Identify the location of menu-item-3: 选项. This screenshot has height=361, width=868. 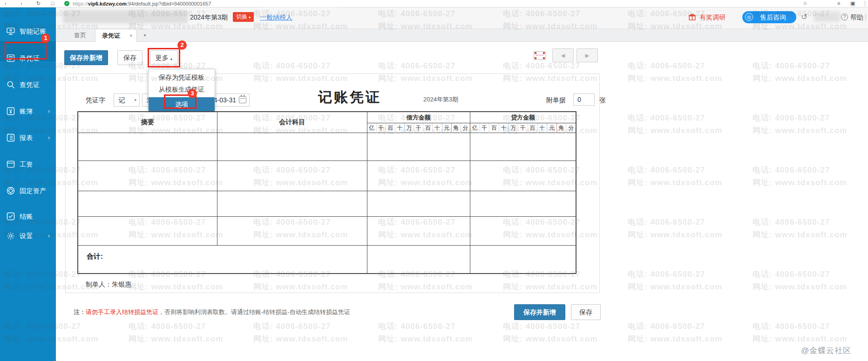
(182, 104).